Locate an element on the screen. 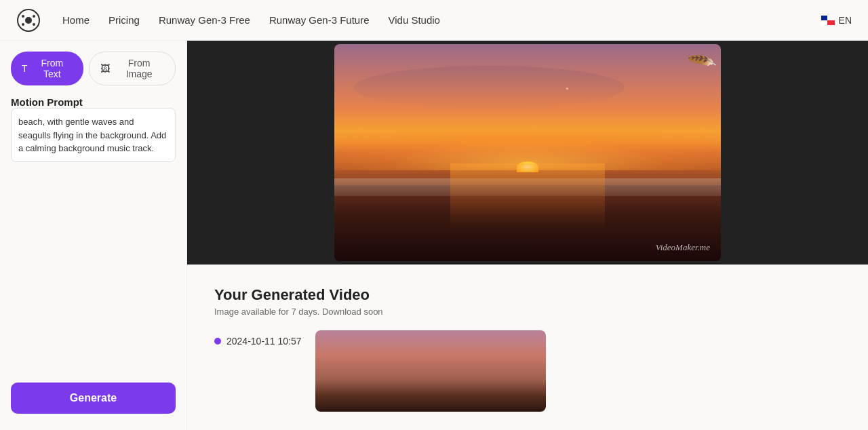  nav-vidu: Vidu Studio is located at coordinates (414, 20).